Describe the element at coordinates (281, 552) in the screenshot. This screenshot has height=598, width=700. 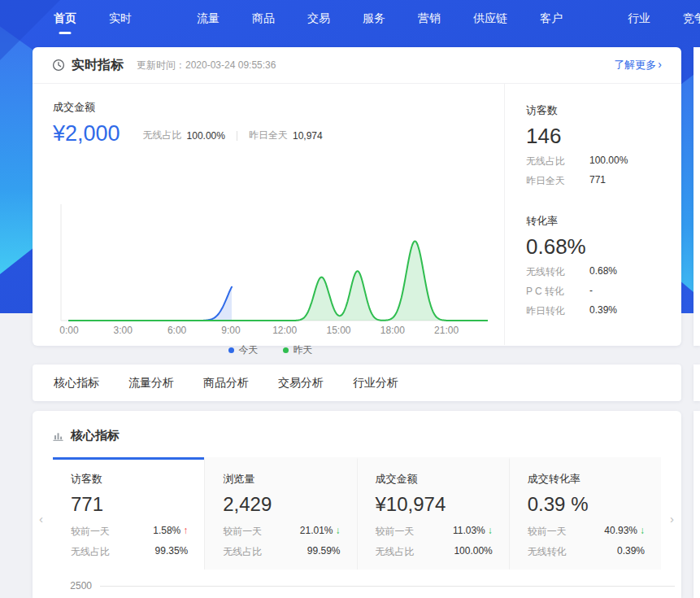
I see `metric-card-row: 无线占比99.59%` at that location.